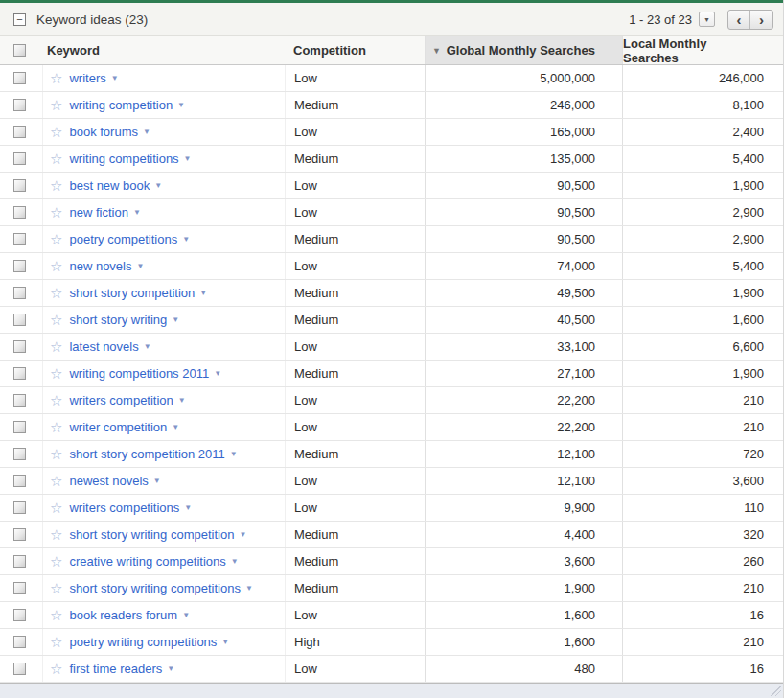 The image size is (784, 698). Describe the element at coordinates (154, 589) in the screenshot. I see `keyword-link: short story writing competitions` at that location.